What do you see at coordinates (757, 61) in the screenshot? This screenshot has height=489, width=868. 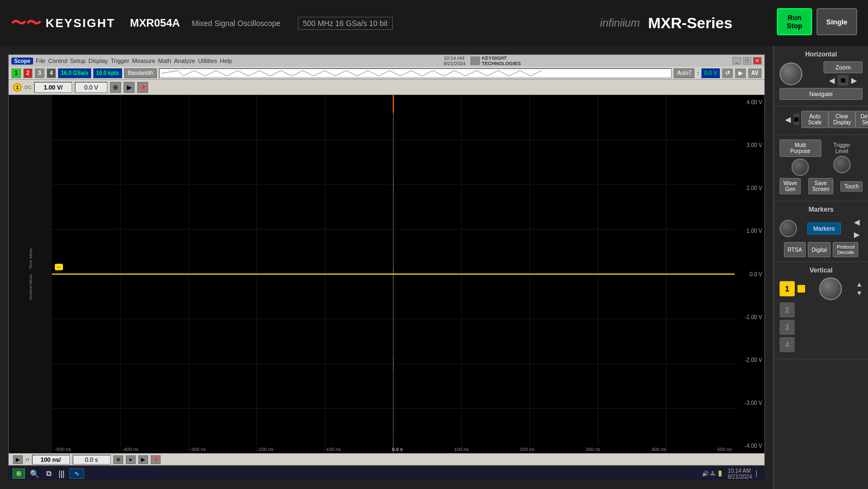 I see `close-button: ✕` at bounding box center [757, 61].